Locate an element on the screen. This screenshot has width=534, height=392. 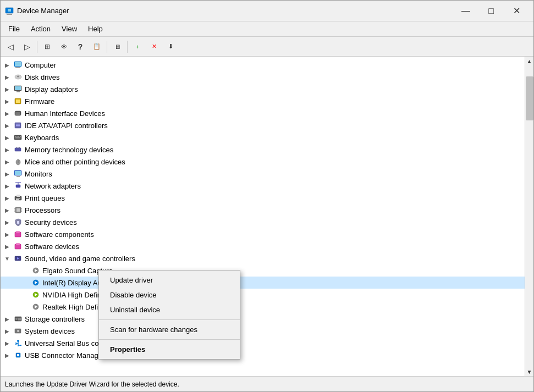
add-button: + is located at coordinates (137, 47).